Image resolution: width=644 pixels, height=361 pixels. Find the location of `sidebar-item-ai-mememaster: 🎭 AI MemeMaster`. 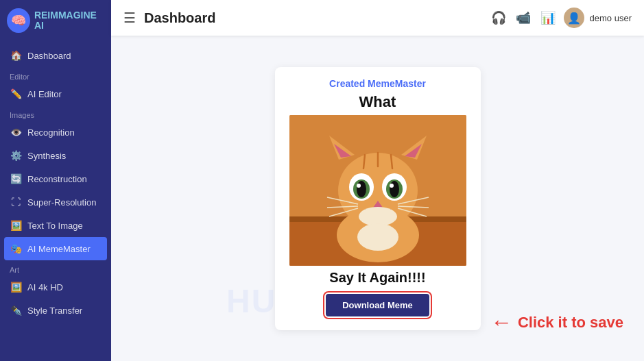

sidebar-item-ai-mememaster: 🎭 AI MemeMaster is located at coordinates (56, 249).